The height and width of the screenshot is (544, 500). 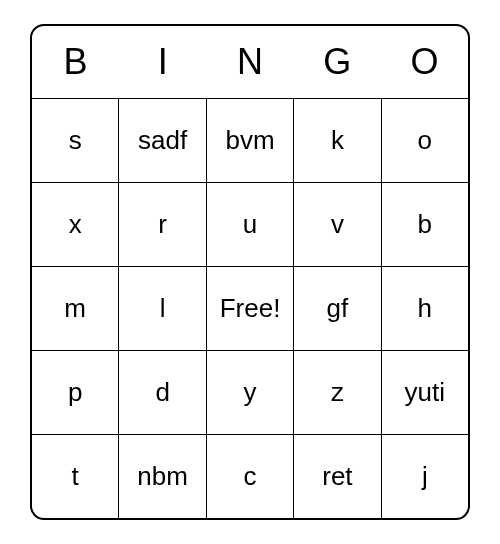 What do you see at coordinates (162, 140) in the screenshot?
I see `bingo-cell: sadf` at bounding box center [162, 140].